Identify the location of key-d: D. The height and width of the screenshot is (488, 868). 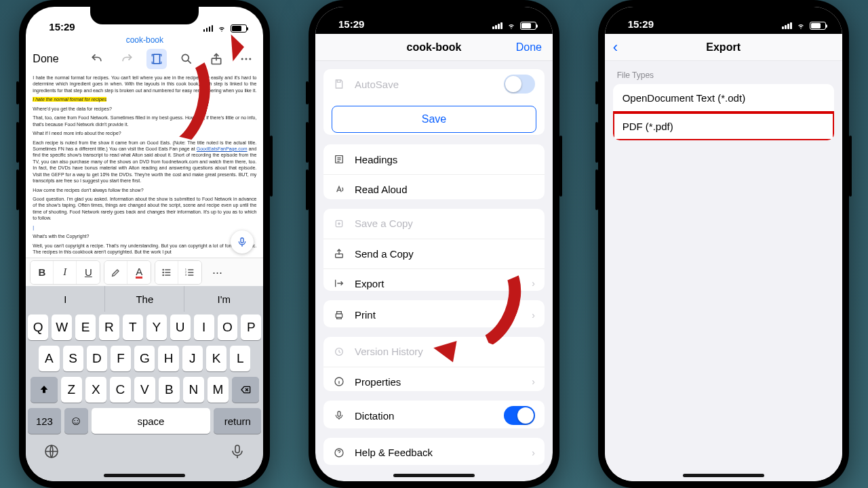
(97, 359).